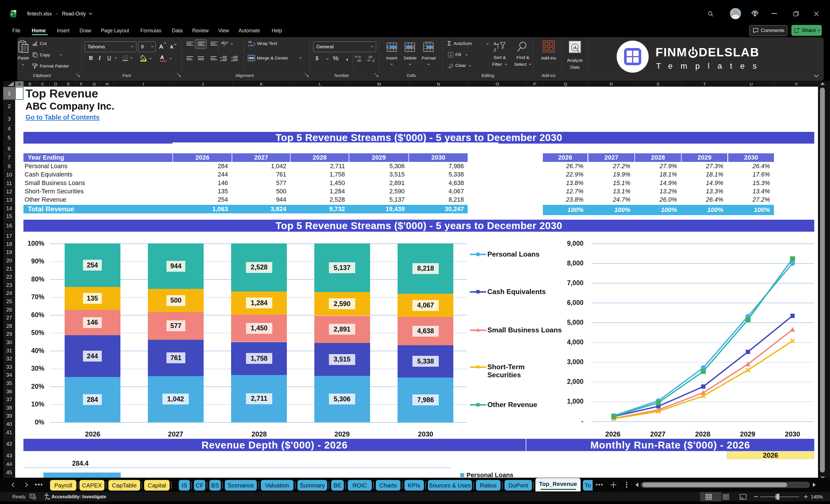 The width and height of the screenshot is (830, 504). Describe the element at coordinates (495, 50) in the screenshot. I see `svg-text: Z` at that location.